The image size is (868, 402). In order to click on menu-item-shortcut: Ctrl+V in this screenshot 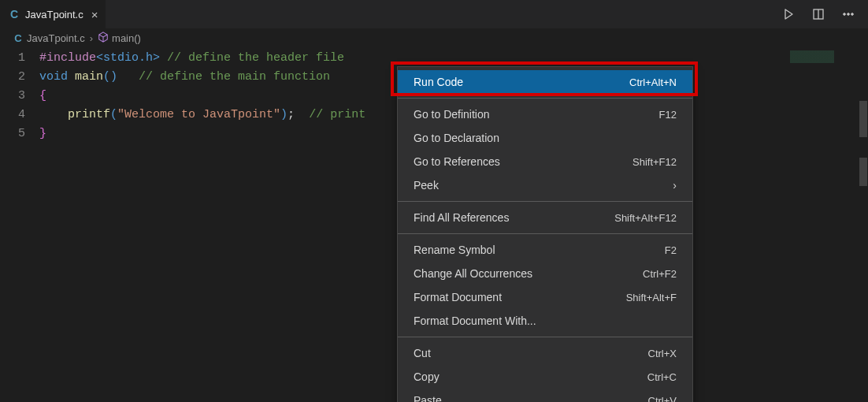, I will do `click(662, 399)`.